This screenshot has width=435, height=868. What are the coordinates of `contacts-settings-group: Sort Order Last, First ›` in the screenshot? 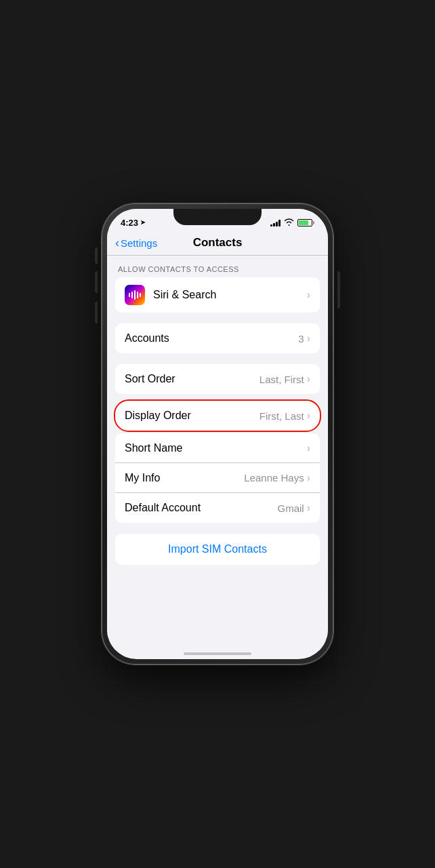 It's located at (218, 379).